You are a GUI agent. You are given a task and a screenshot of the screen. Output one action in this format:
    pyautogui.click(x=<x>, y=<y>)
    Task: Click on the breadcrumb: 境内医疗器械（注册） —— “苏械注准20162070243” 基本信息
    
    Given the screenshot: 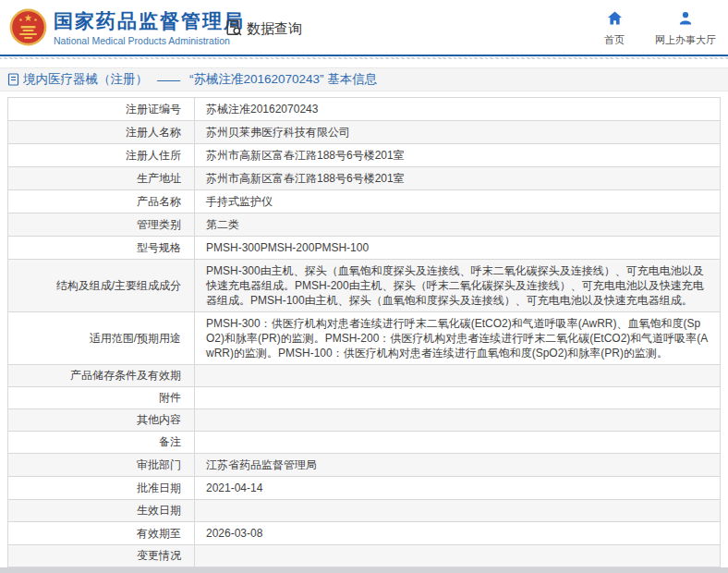 What is the action you would take?
    pyautogui.click(x=364, y=79)
    